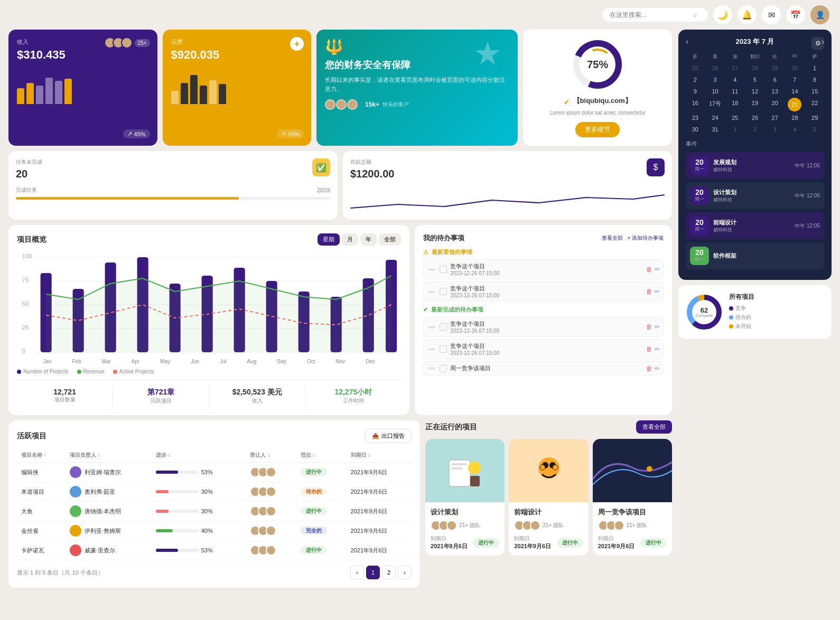 This screenshot has height=620, width=840. Describe the element at coordinates (815, 105) in the screenshot. I see `calendar-day: 22` at that location.